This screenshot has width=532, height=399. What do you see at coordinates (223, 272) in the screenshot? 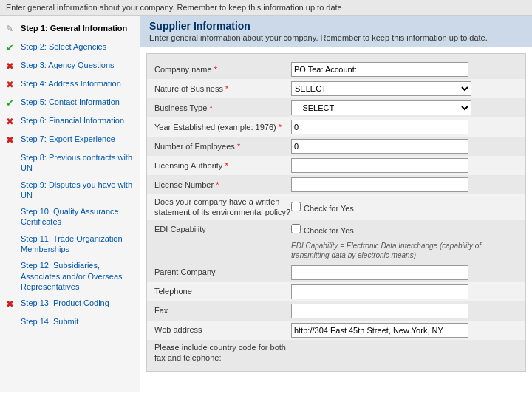
I see `form-label-9: Parent Company` at bounding box center [223, 272].